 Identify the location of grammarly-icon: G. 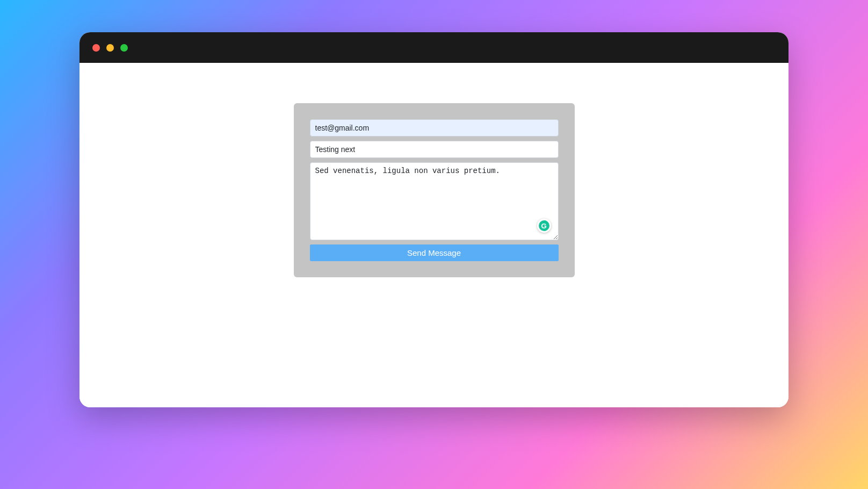
(544, 226).